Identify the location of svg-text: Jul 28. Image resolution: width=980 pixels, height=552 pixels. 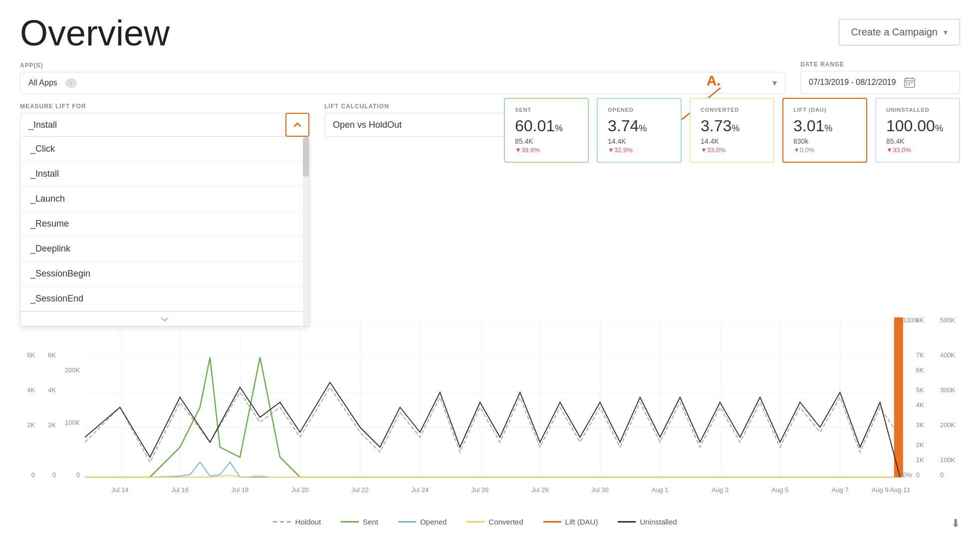
(540, 490).